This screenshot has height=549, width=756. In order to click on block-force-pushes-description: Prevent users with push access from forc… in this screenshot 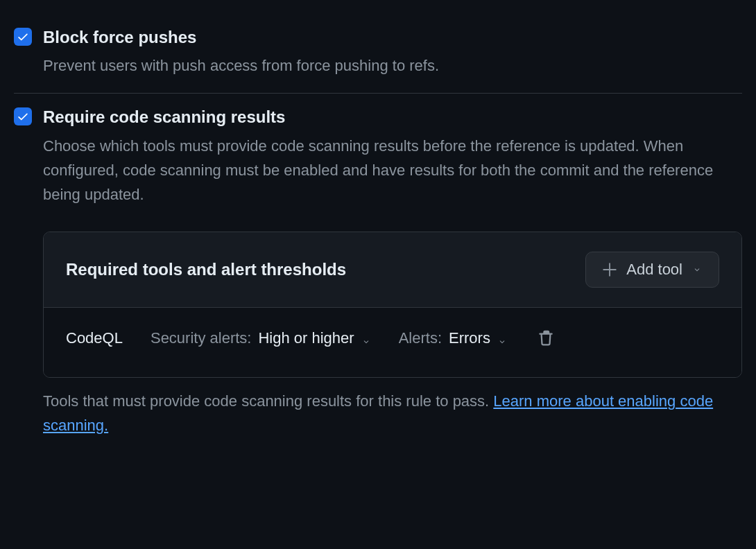, I will do `click(393, 65)`.